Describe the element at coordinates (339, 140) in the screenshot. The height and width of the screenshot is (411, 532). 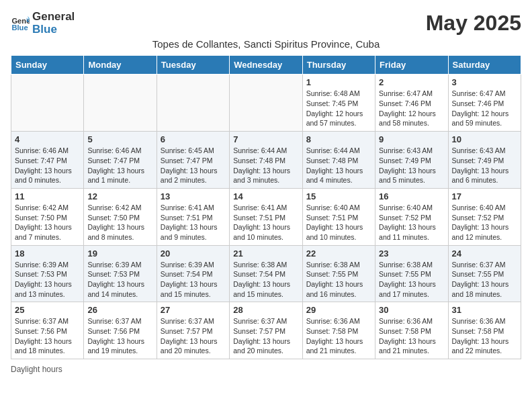
I see `day-number: 8` at that location.